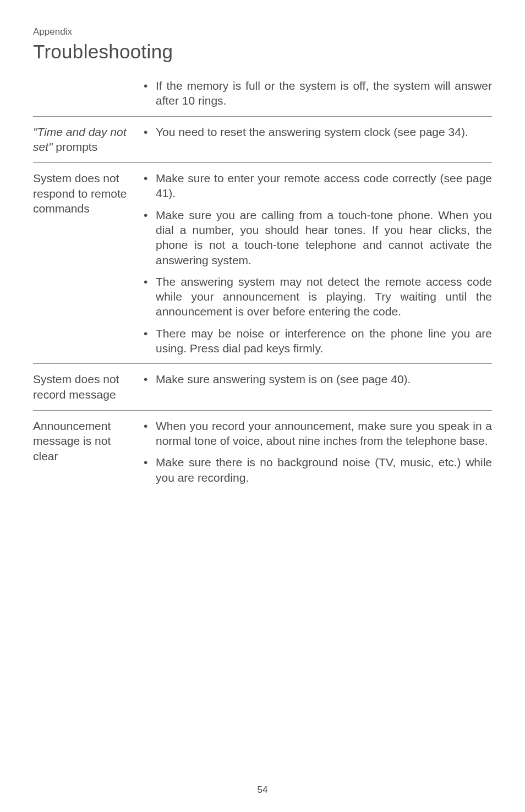 The image size is (525, 812). What do you see at coordinates (80, 193) in the screenshot?
I see `row-label-plain: System does not respond to remote comman…` at bounding box center [80, 193].